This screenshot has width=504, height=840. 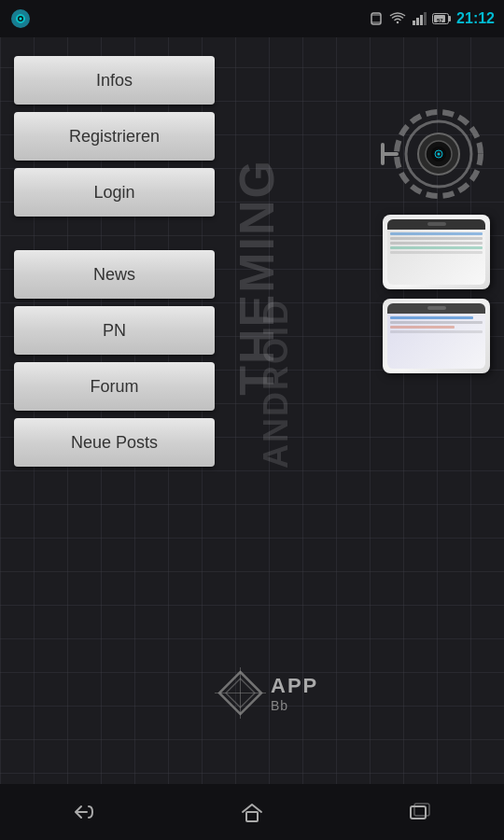 What do you see at coordinates (295, 706) in the screenshot?
I see `bb-label: Bb` at bounding box center [295, 706].